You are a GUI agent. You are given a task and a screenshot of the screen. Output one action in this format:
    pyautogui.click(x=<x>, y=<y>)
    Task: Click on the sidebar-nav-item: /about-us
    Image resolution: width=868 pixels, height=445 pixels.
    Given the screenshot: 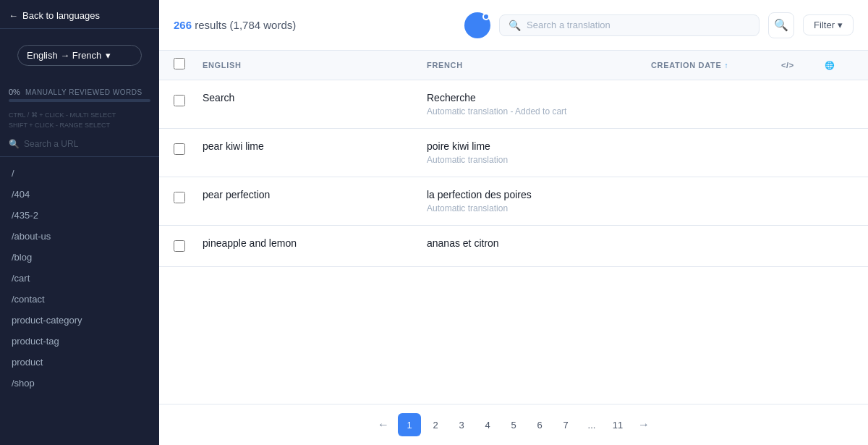 What is the action you would take?
    pyautogui.click(x=80, y=236)
    